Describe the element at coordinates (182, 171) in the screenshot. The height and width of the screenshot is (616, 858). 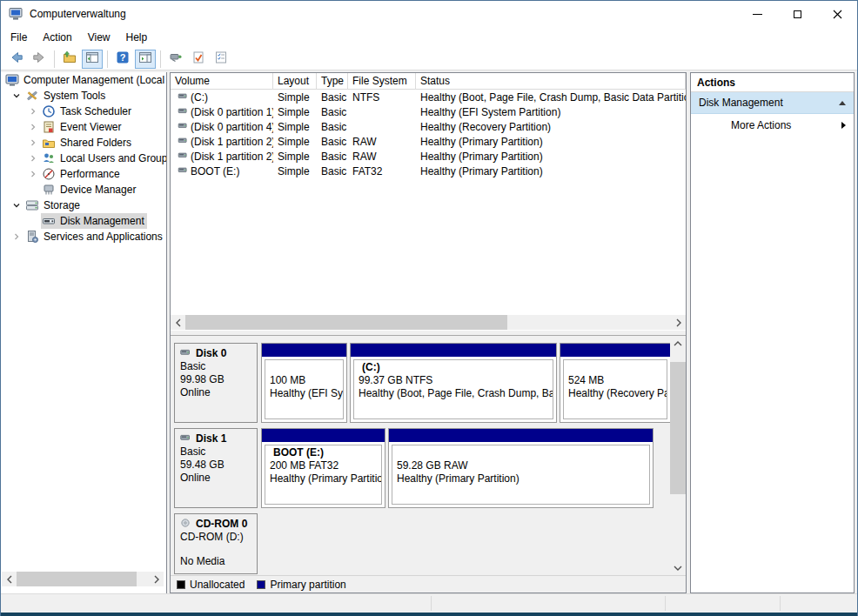
I see `volume-disk-icon` at that location.